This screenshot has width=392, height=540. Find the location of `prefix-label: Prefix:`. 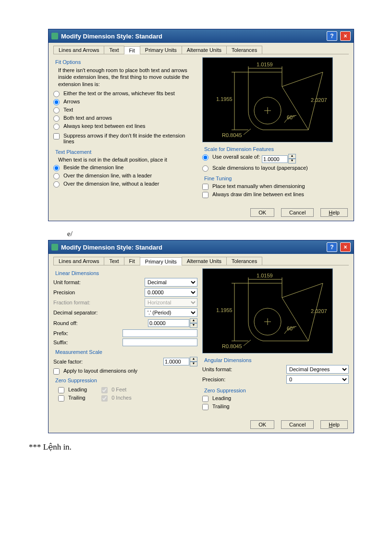

prefix-label: Prefix: is located at coordinates (86, 333).